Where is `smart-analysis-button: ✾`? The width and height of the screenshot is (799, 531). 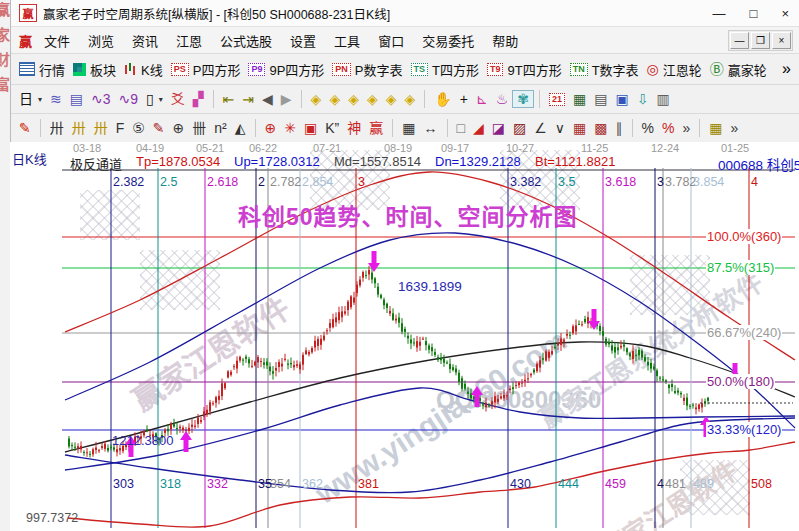 smart-analysis-button: ✾ is located at coordinates (523, 99).